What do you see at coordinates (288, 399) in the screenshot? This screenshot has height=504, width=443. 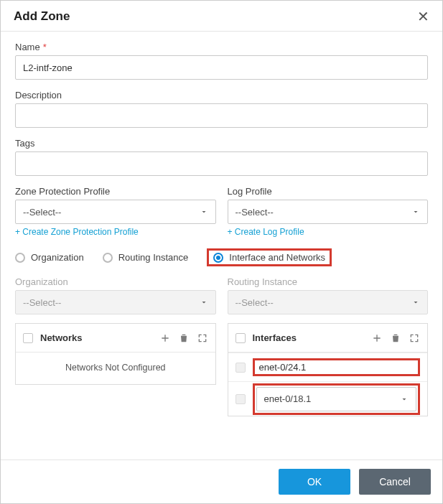 I see `interface-select-value: enet-0/18.1` at bounding box center [288, 399].